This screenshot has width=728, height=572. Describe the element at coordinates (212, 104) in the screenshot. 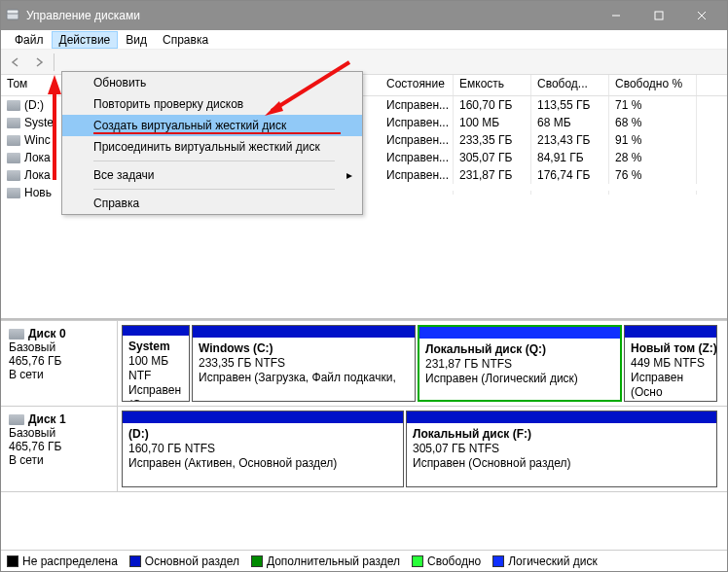

I see `dropdown-rescan: Повторить проверку дисков` at that location.